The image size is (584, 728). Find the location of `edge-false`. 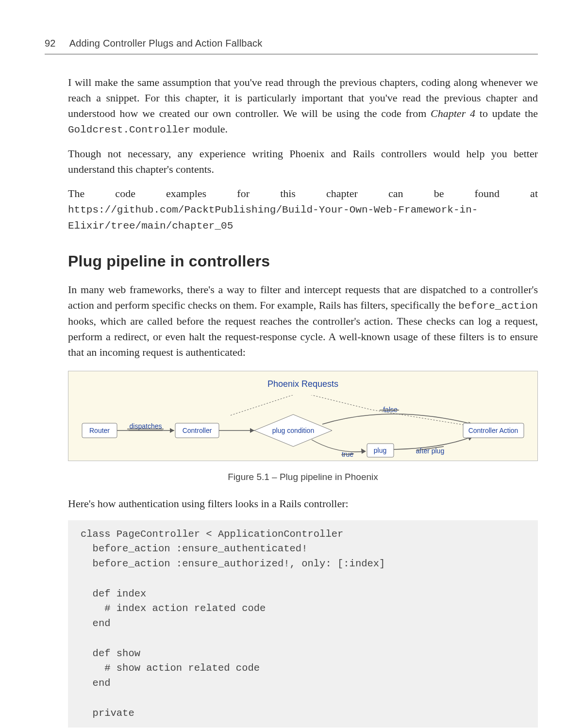

edge-false is located at coordinates (398, 419).